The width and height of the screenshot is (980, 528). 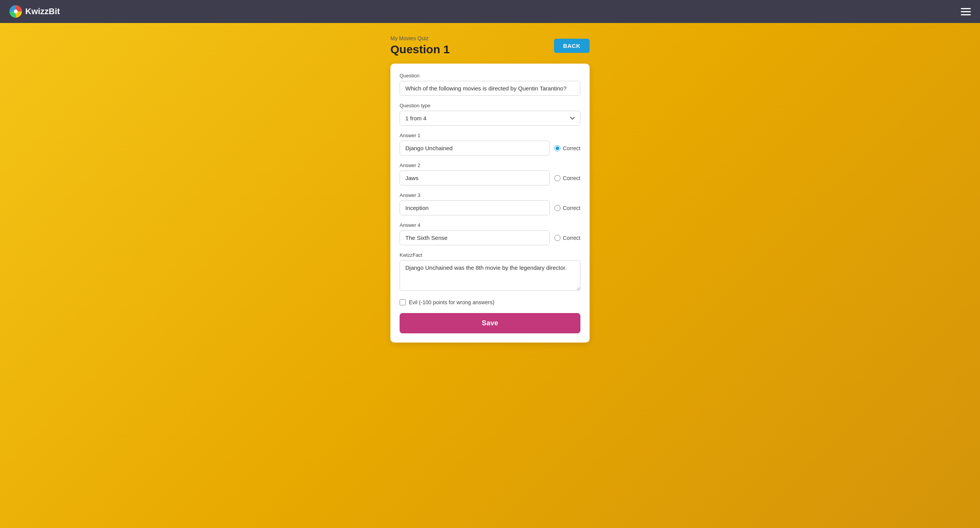 I want to click on answer-1-correct-radio, so click(x=557, y=148).